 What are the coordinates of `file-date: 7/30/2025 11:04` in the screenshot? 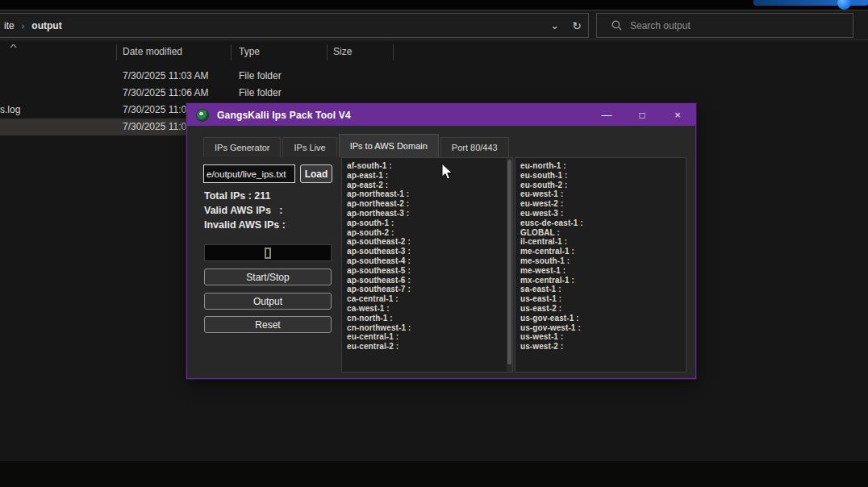 It's located at (157, 110).